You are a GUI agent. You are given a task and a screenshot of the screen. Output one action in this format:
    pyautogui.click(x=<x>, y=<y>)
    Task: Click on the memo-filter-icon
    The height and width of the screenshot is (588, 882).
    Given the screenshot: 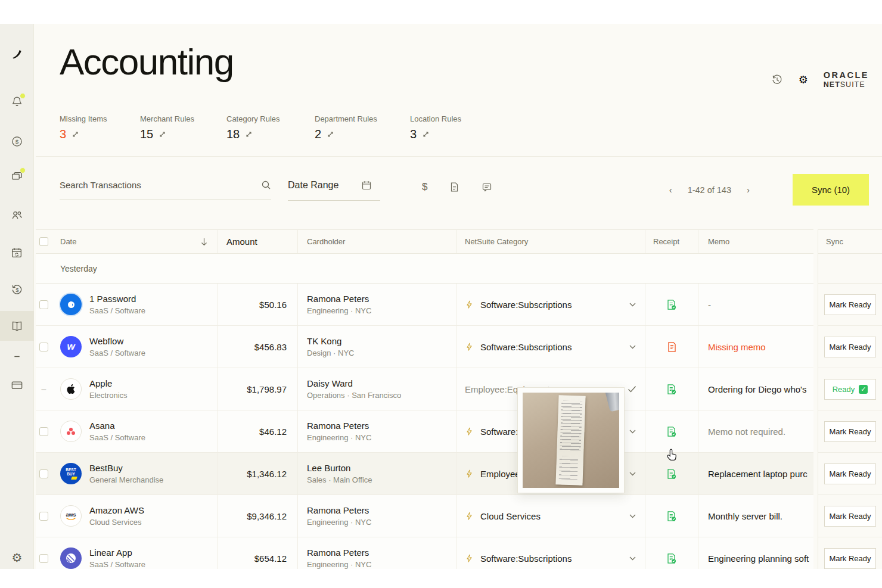 What is the action you would take?
    pyautogui.click(x=487, y=187)
    